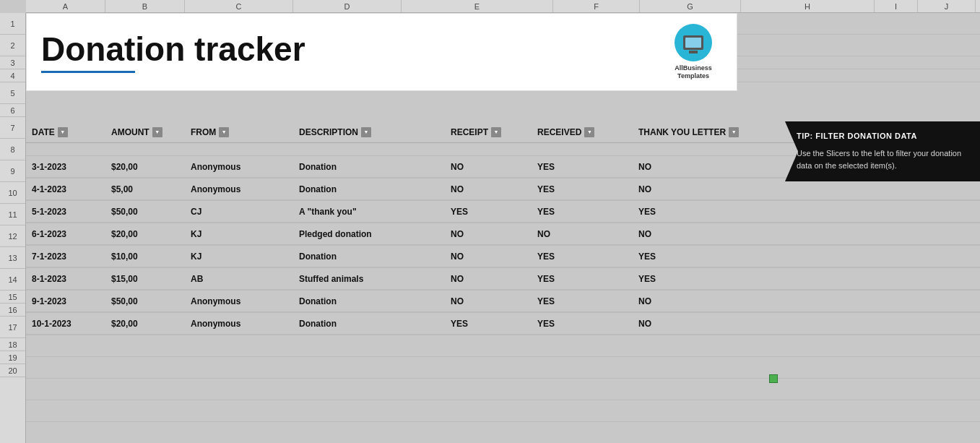 This screenshot has height=443, width=980. Describe the element at coordinates (693, 52) in the screenshot. I see `company-logo: AllBusiness Templates` at that location.